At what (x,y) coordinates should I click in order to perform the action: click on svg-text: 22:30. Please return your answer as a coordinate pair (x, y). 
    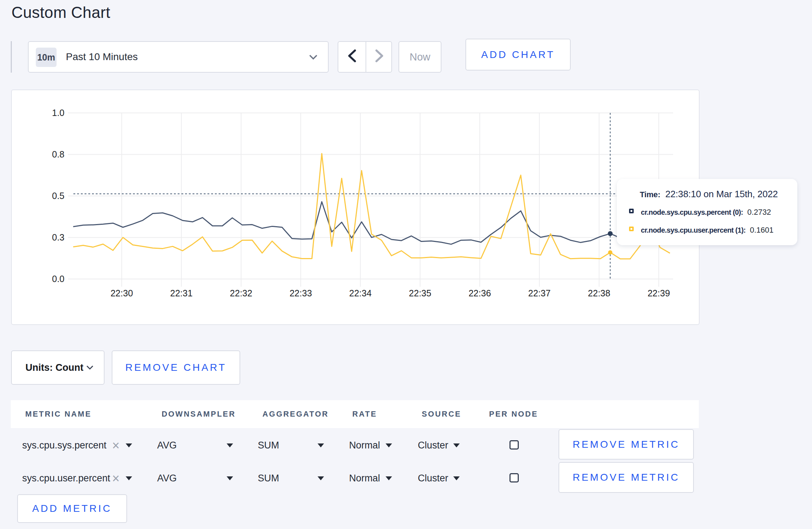
    Looking at the image, I should click on (122, 293).